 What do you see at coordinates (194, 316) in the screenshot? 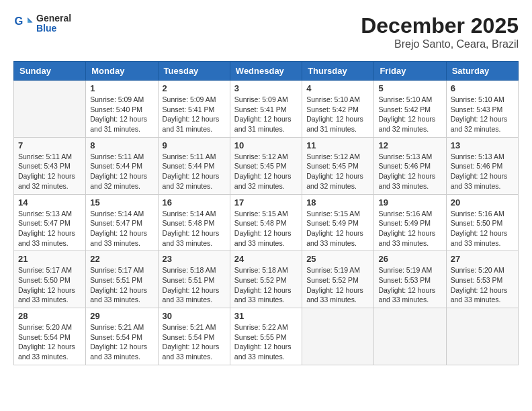
I see `day-number: 30` at bounding box center [194, 316].